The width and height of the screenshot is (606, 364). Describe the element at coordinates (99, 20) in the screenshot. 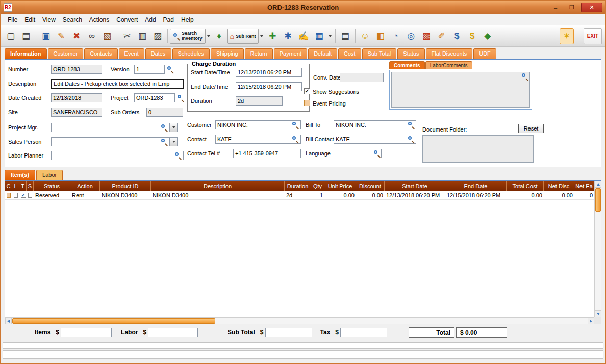

I see `menu-actions: Actions` at that location.